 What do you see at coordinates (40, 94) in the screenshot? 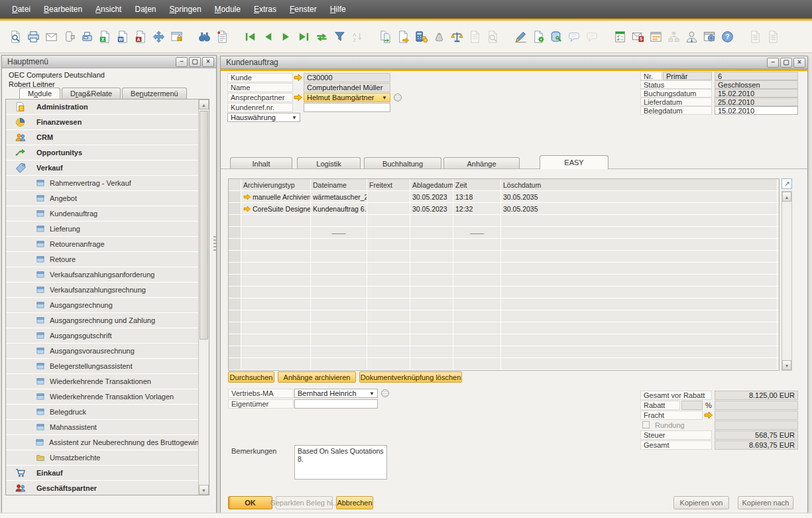
I see `sidebar-tab-module: Module` at bounding box center [40, 94].